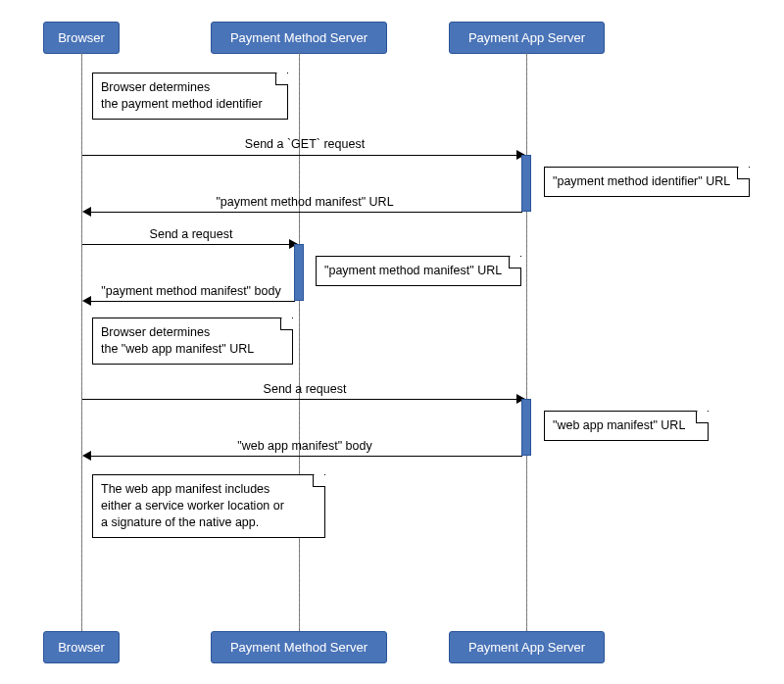 The width and height of the screenshot is (784, 684). Describe the element at coordinates (81, 37) in the screenshot. I see `participant-browser-top: Browser` at that location.